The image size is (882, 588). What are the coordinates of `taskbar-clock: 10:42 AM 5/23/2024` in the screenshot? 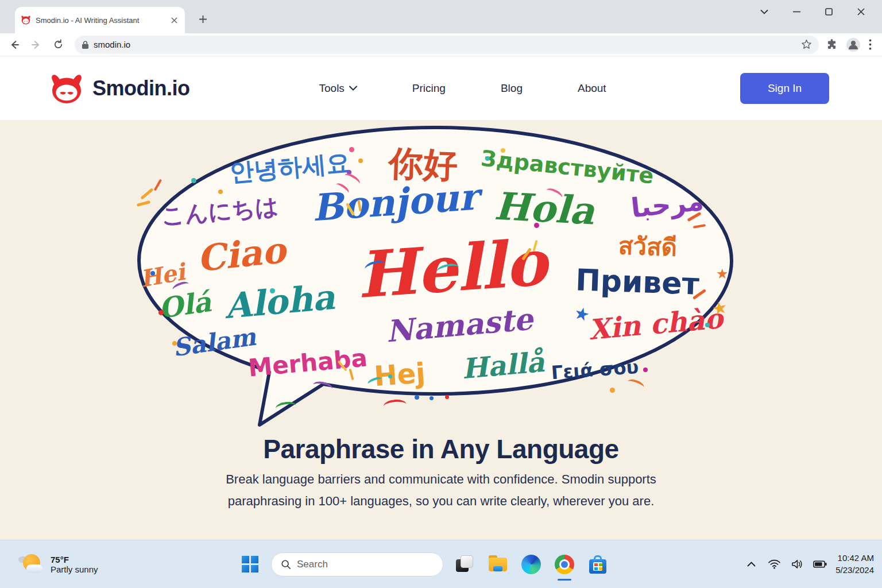 It's located at (854, 564).